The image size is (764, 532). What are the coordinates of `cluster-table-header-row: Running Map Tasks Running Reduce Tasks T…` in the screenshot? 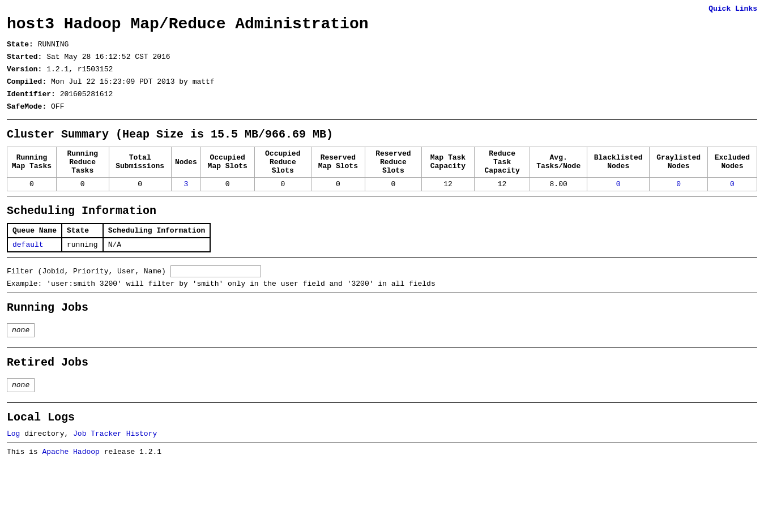 It's located at (382, 162).